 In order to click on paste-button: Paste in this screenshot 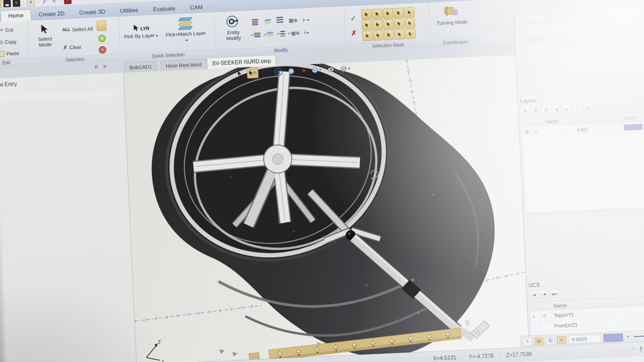, I will do `click(10, 54)`.